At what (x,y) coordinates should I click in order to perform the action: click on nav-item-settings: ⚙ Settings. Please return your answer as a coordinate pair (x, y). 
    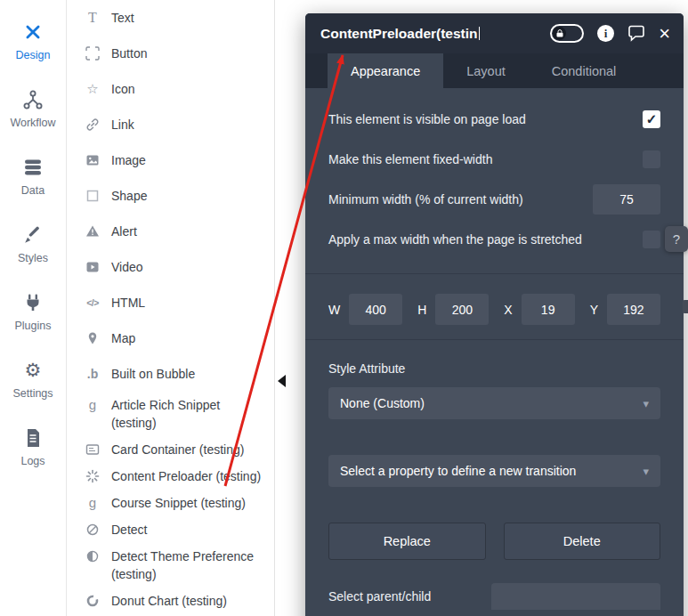
    Looking at the image, I should click on (33, 379).